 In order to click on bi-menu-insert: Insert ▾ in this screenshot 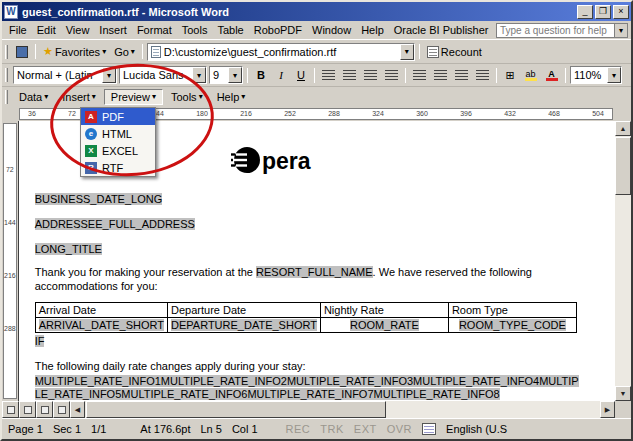, I will do `click(79, 97)`.